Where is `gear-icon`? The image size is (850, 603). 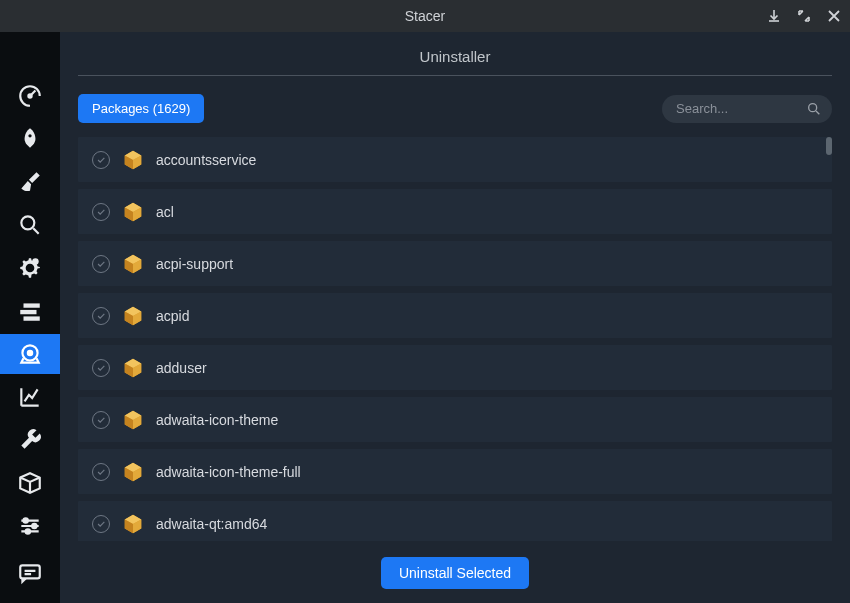 gear-icon is located at coordinates (30, 268).